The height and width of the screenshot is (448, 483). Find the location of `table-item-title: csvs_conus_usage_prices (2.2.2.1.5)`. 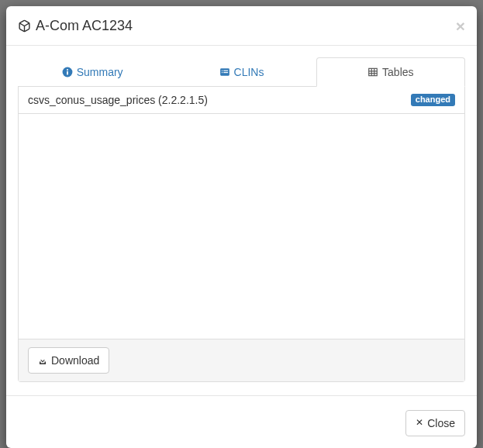

table-item-title: csvs_conus_usage_prices (2.2.2.1.5) is located at coordinates (118, 100).